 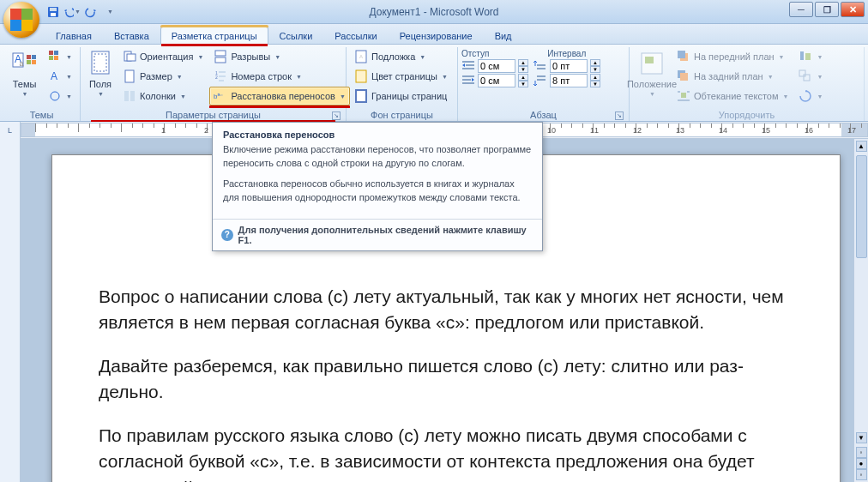 I want to click on group-page-background: AПодложка▼ Цвет страницы▼ Границы страни…, so click(x=402, y=84).